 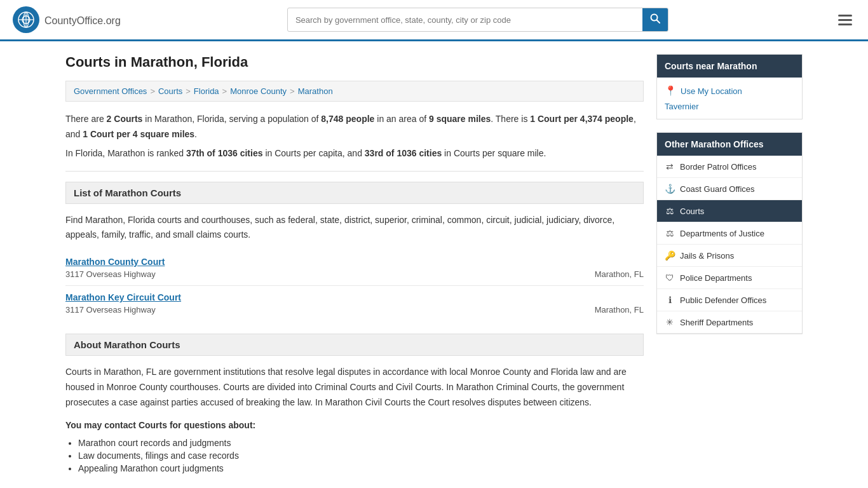 What do you see at coordinates (115, 262) in the screenshot?
I see `court-name-1: Marathon County Court` at bounding box center [115, 262].